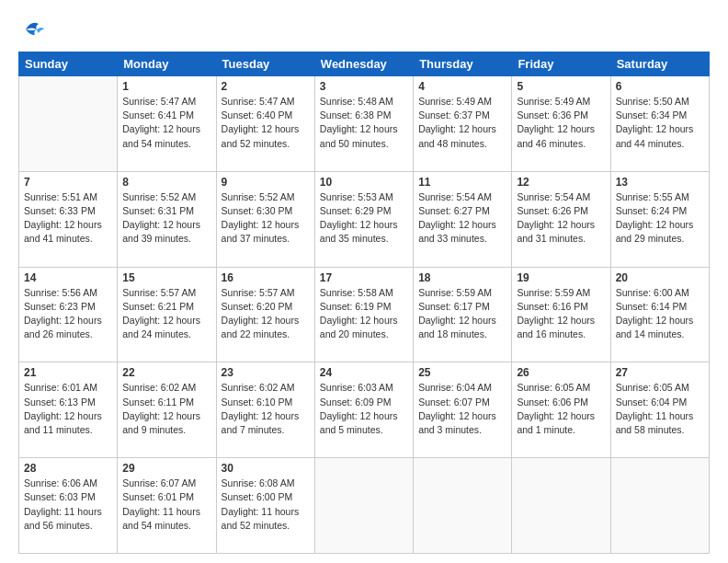 Image resolution: width=728 pixels, height=563 pixels. Describe the element at coordinates (166, 373) in the screenshot. I see `day-number: 22` at that location.